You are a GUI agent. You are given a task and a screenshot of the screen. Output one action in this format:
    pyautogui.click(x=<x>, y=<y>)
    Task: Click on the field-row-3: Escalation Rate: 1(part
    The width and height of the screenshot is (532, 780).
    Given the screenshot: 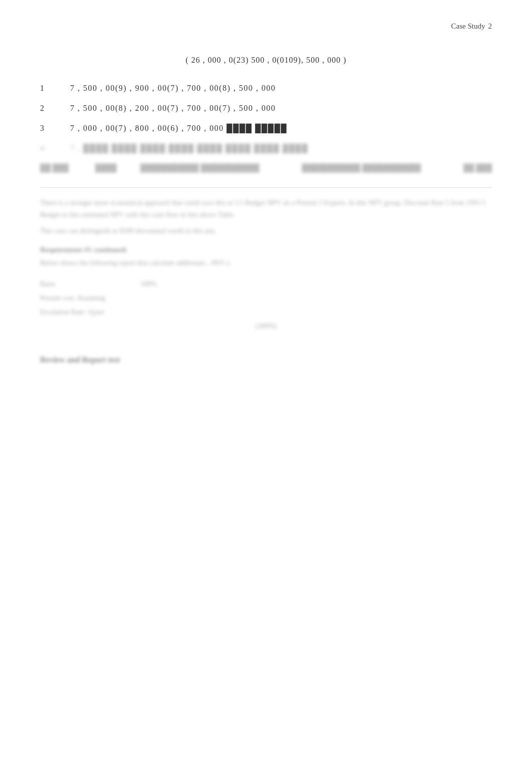 What is the action you would take?
    pyautogui.click(x=266, y=312)
    